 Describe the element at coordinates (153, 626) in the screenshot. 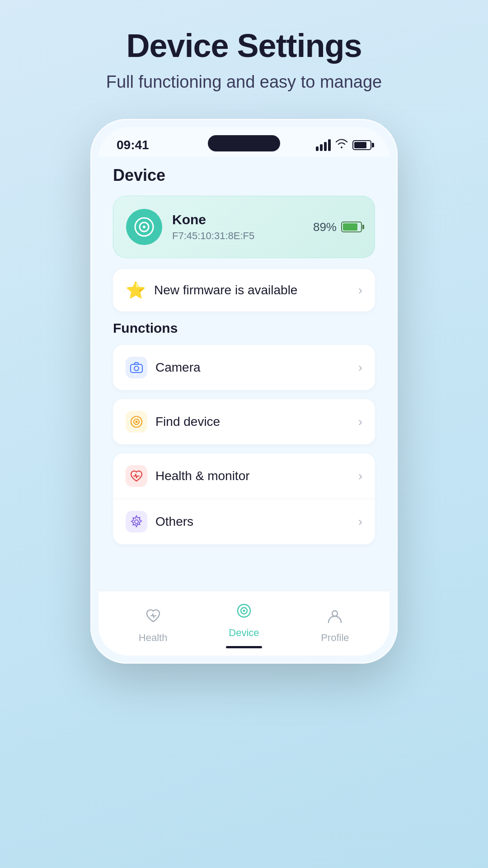

I see `nav-item-health: Health` at that location.